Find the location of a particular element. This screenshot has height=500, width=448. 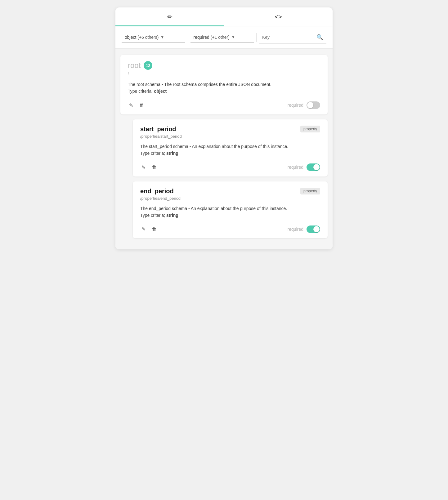

root-path: / is located at coordinates (224, 74).